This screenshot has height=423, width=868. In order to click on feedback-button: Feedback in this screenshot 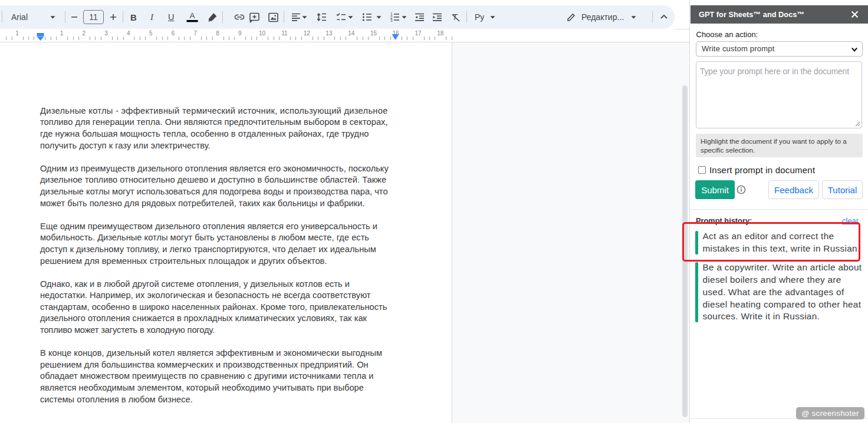, I will do `click(794, 190)`.